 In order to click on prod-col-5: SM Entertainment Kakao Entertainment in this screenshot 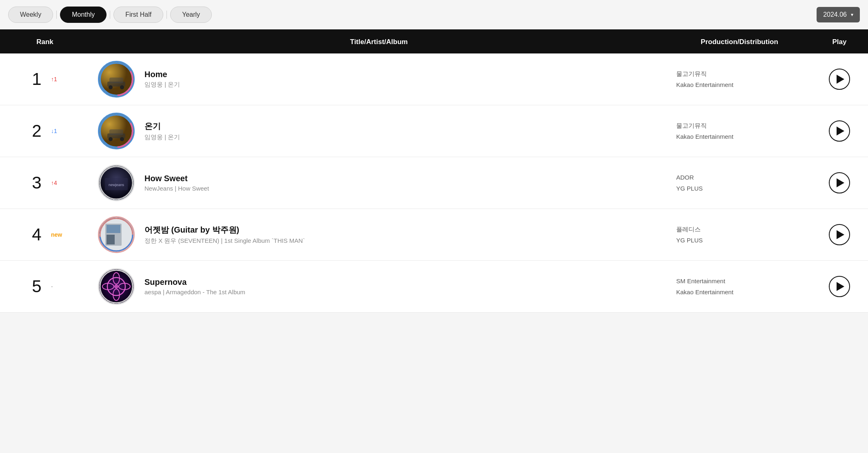, I will do `click(739, 286)`.